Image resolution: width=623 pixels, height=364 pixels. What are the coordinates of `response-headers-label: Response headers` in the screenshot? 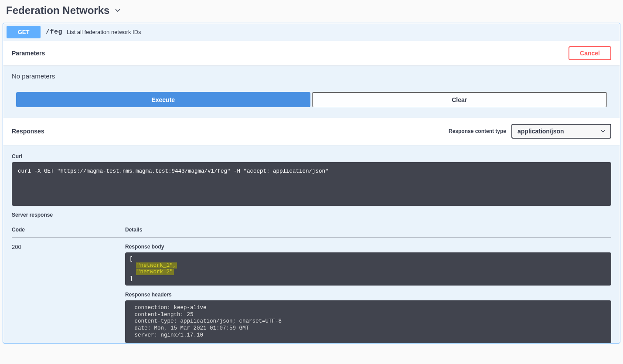 It's located at (368, 295).